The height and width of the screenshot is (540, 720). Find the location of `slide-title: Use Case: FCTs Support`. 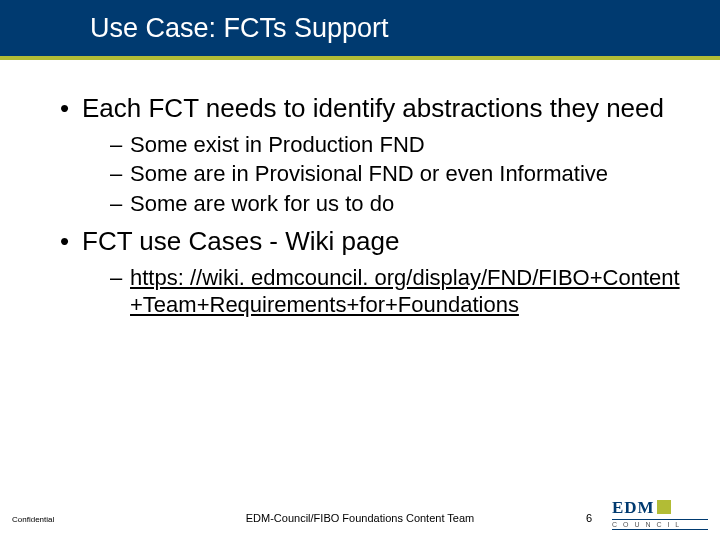

slide-title: Use Case: FCTs Support is located at coordinates (240, 28).